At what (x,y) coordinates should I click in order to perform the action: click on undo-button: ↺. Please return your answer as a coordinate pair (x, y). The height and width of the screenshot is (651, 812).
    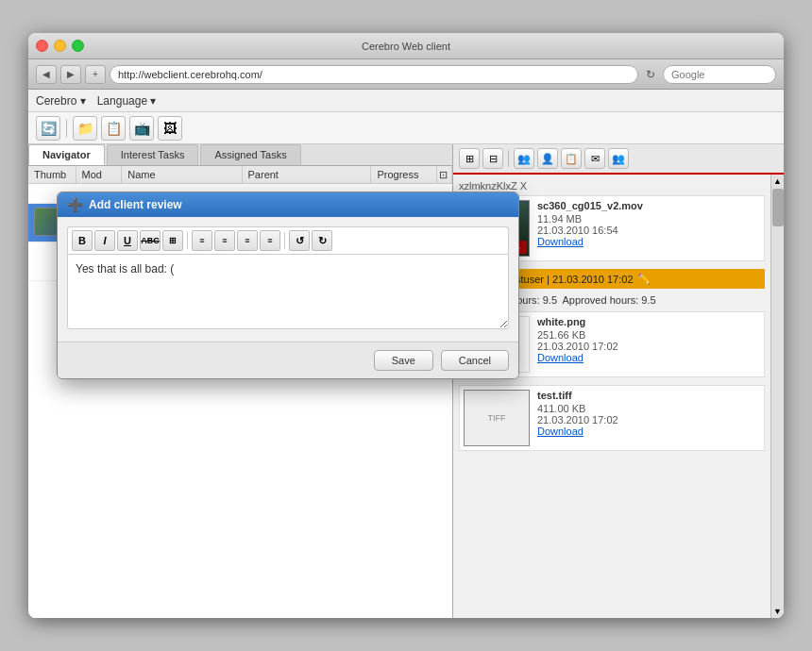
    Looking at the image, I should click on (299, 241).